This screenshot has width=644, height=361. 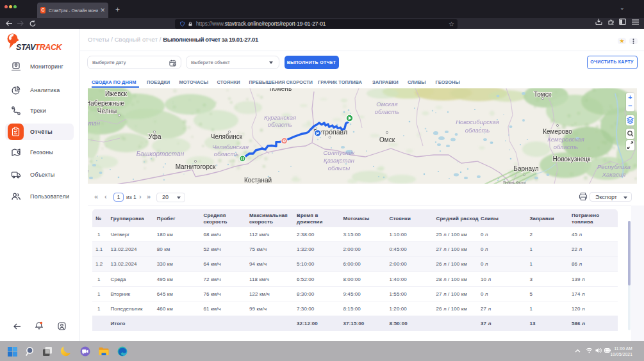 I want to click on svg-text: Омск, so click(x=387, y=140).